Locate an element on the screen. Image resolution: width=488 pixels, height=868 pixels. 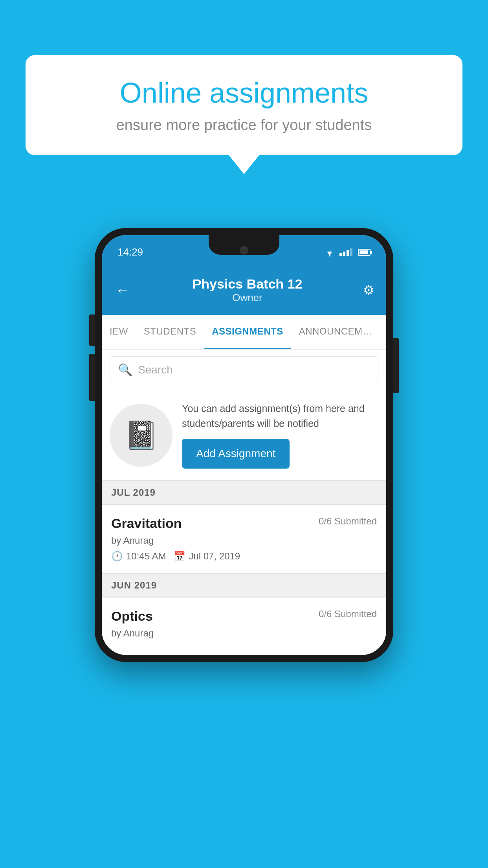
assignment-date: 📅 Jul 07, 2019 is located at coordinates (207, 556).